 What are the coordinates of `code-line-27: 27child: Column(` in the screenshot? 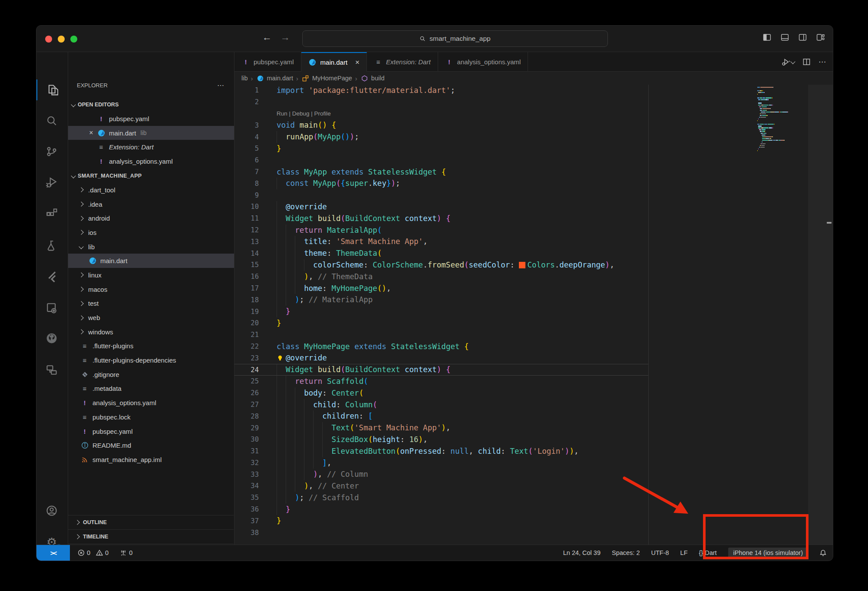 It's located at (534, 405).